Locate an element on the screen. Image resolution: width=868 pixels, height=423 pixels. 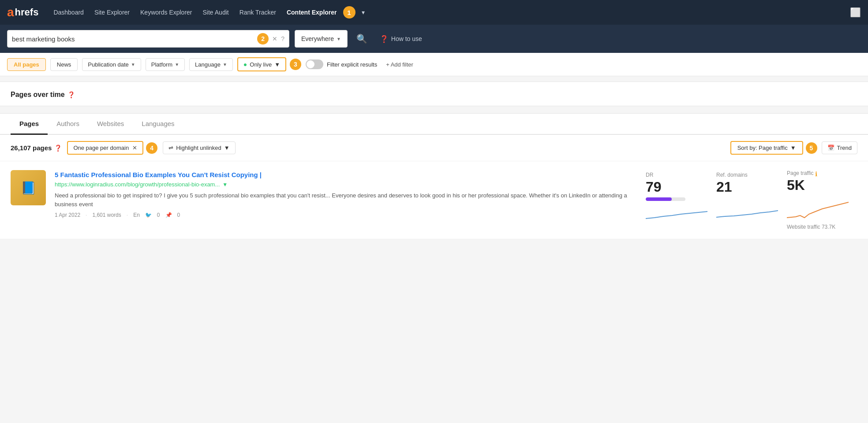
ref-domains-chart is located at coordinates (747, 211).